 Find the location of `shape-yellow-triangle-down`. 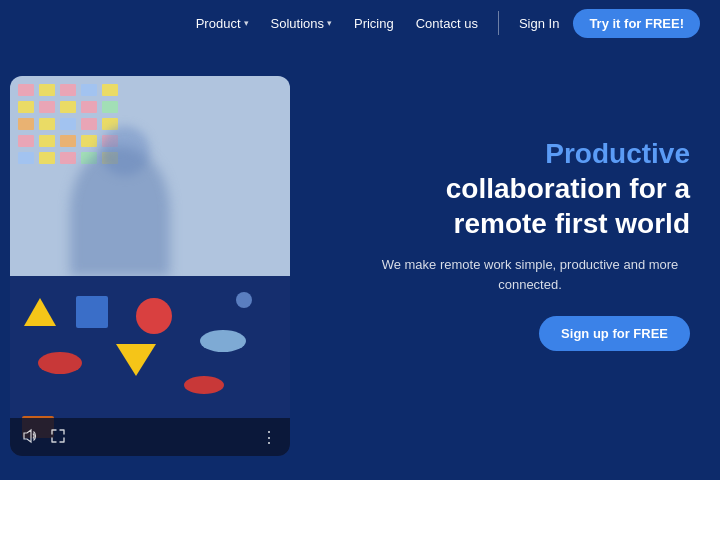

shape-yellow-triangle-down is located at coordinates (136, 360).